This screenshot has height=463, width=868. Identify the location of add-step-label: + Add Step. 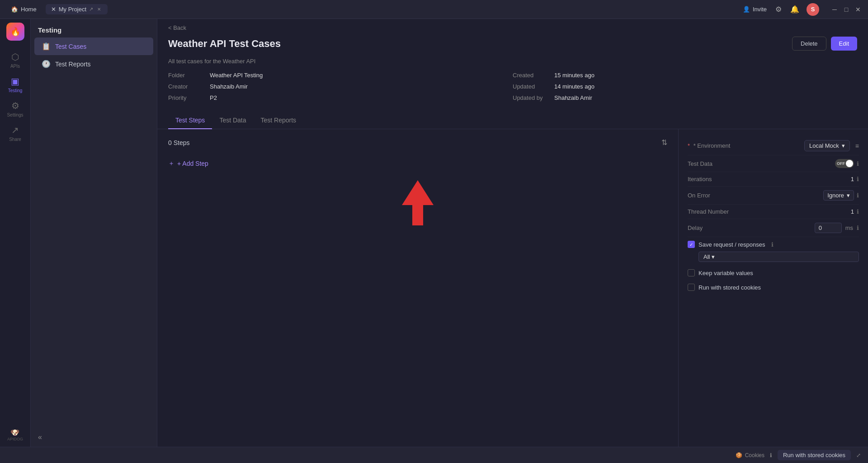
(193, 164).